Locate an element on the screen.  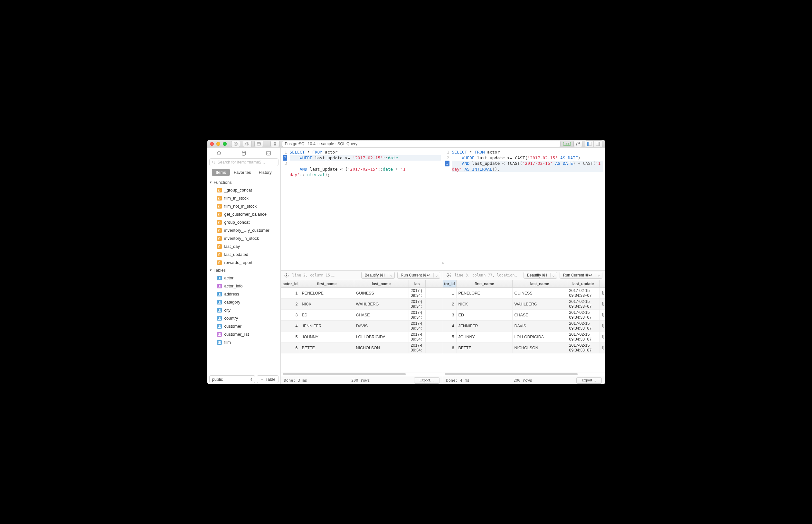
sidebar-list: ▼Functions {}_group_concat{}film_in_stoc… is located at coordinates (244, 263).